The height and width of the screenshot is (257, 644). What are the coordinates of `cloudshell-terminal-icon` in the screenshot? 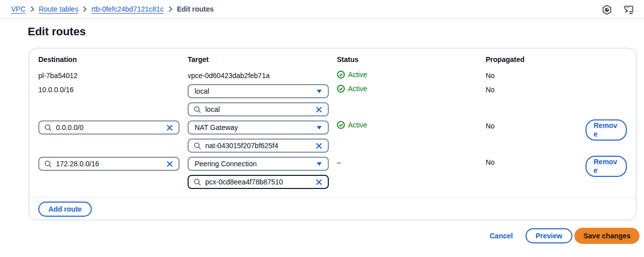 It's located at (628, 10).